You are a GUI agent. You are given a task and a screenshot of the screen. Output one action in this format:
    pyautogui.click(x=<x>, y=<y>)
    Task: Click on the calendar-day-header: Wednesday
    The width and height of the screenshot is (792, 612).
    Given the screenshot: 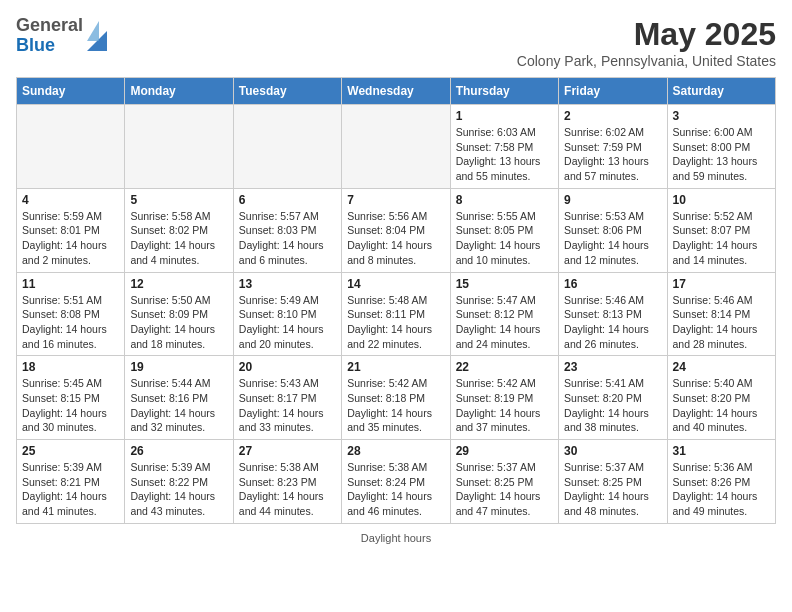 What is the action you would take?
    pyautogui.click(x=396, y=92)
    